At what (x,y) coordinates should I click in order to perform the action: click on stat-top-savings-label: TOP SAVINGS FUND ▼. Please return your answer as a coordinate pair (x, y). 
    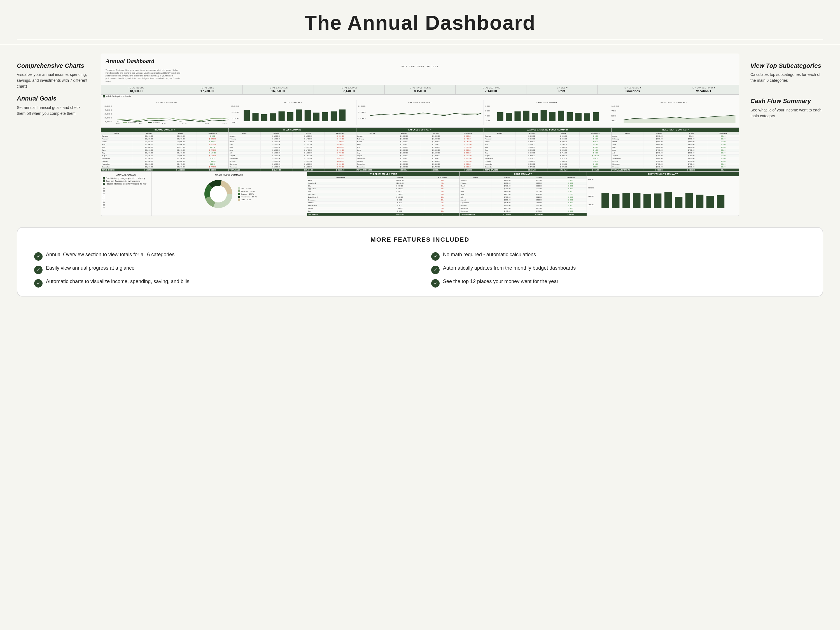
    Looking at the image, I should click on (704, 88).